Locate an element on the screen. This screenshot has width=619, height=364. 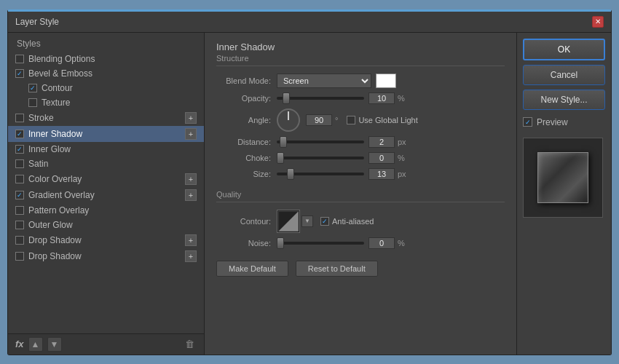
sidebar-item-satin: Satin is located at coordinates (106, 164).